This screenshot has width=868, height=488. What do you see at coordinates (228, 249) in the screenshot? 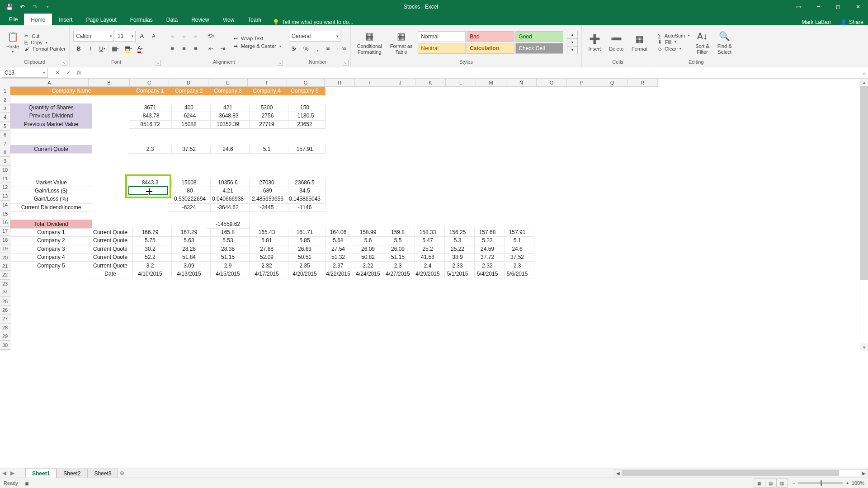
I see `cell: 28.38` at bounding box center [228, 249].